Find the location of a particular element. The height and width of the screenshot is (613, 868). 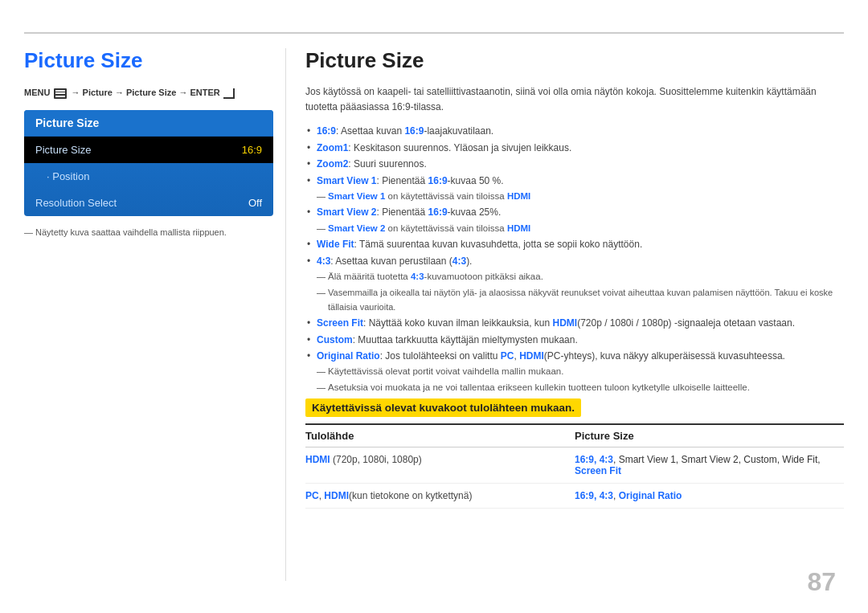

menu-item-position-label: · Position is located at coordinates (63, 177).